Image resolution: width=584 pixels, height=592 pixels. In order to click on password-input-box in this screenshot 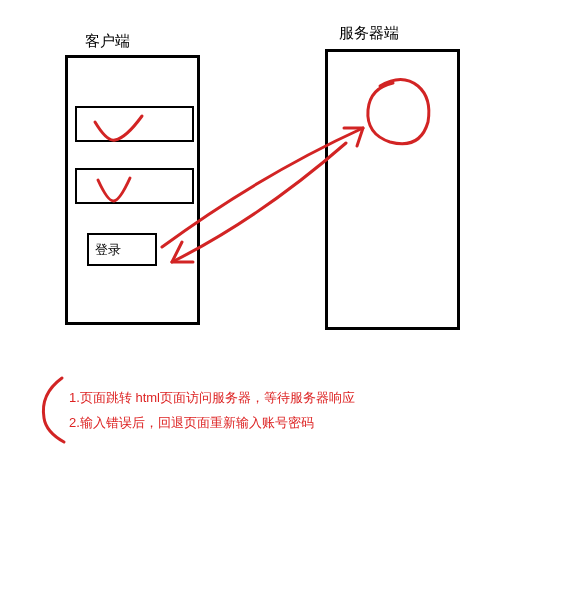, I will do `click(134, 186)`.